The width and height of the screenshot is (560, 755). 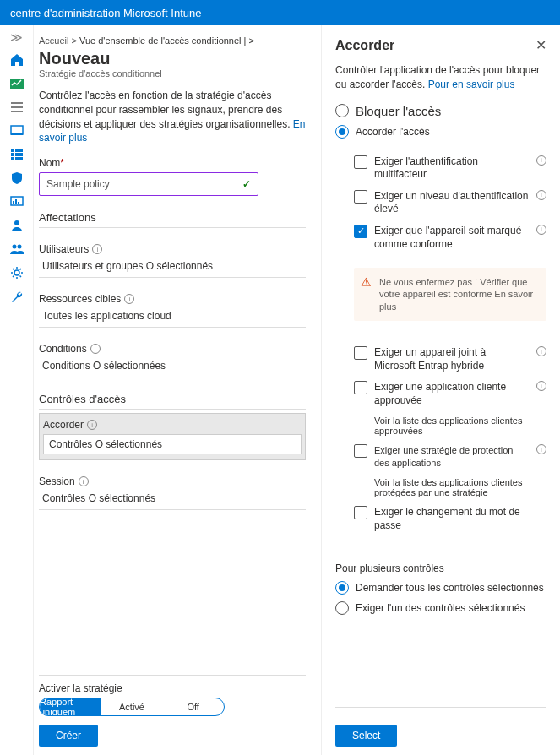 I want to click on grant-learn-more-link: Pour en savoir plus, so click(x=471, y=84).